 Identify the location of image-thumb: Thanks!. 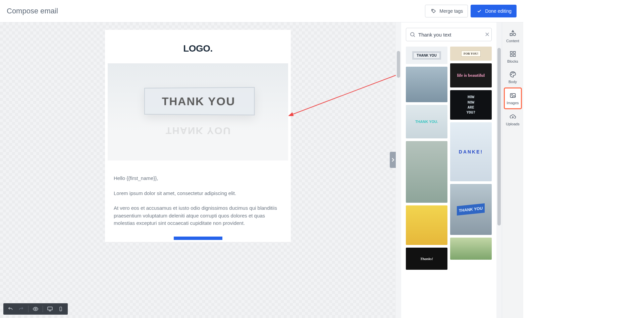
(427, 259).